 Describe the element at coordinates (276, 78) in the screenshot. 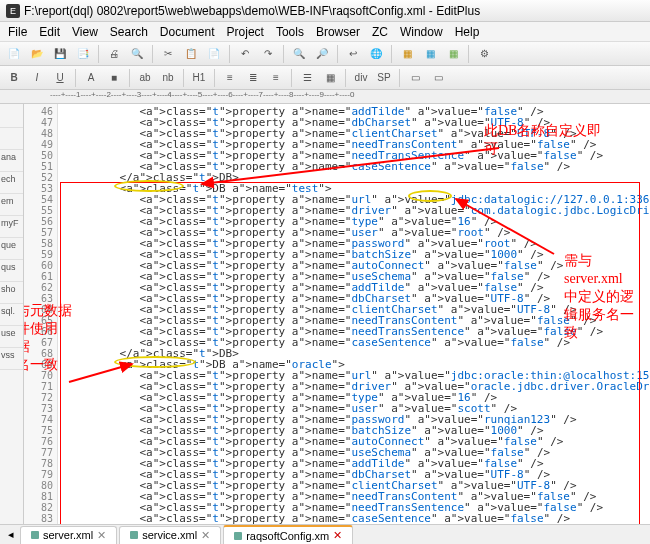

I see `align-right-icon: ≡` at that location.